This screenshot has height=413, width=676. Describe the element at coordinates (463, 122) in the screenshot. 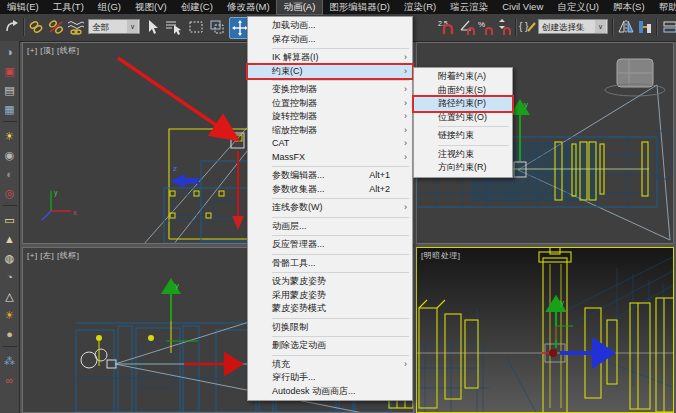

I see `constraints-submenu: 附着约束(A)曲面约束(S)路径约束(P)位置约束(O)链接约束注视约束方向约束…` at that location.